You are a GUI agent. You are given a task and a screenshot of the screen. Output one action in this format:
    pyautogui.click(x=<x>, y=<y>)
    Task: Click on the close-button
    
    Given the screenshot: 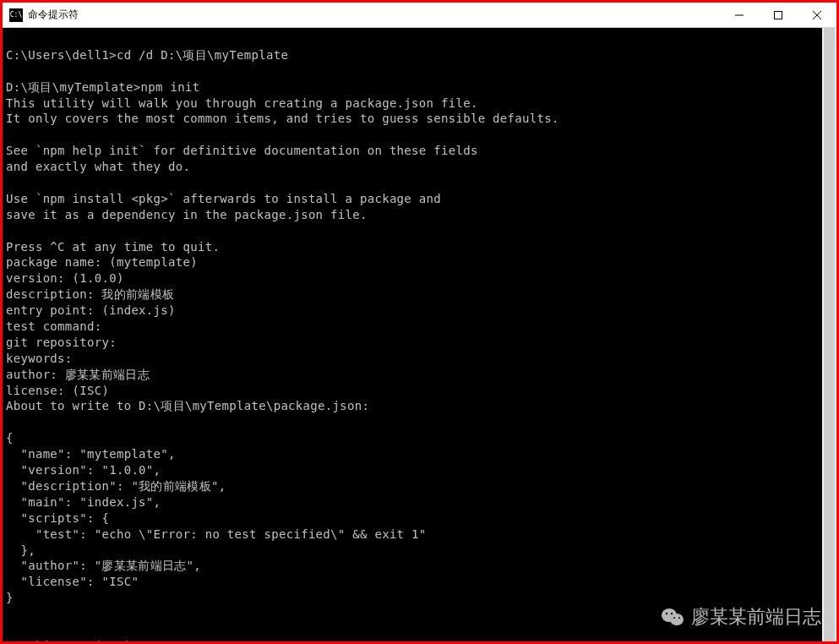 What is the action you would take?
    pyautogui.click(x=817, y=15)
    